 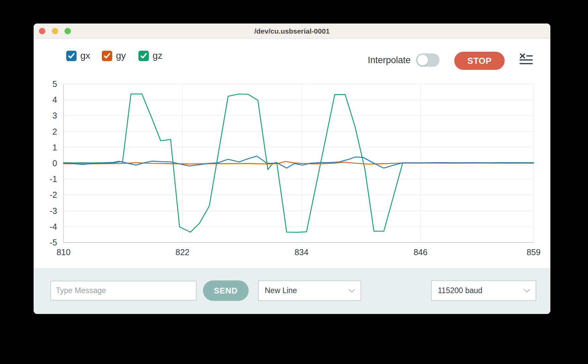 What do you see at coordinates (423, 60) in the screenshot?
I see `toggle-knob` at bounding box center [423, 60].